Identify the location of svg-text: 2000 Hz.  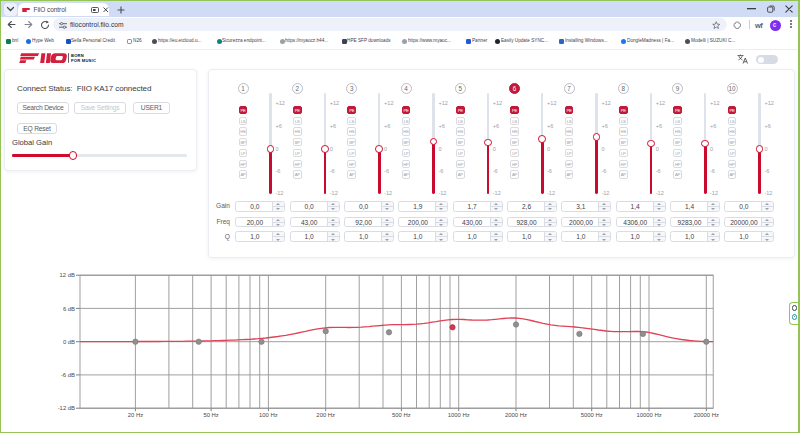
(516, 415).